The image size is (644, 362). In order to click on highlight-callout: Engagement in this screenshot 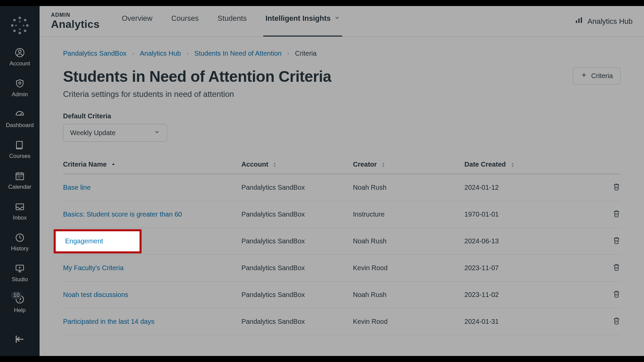, I will do `click(98, 241)`.